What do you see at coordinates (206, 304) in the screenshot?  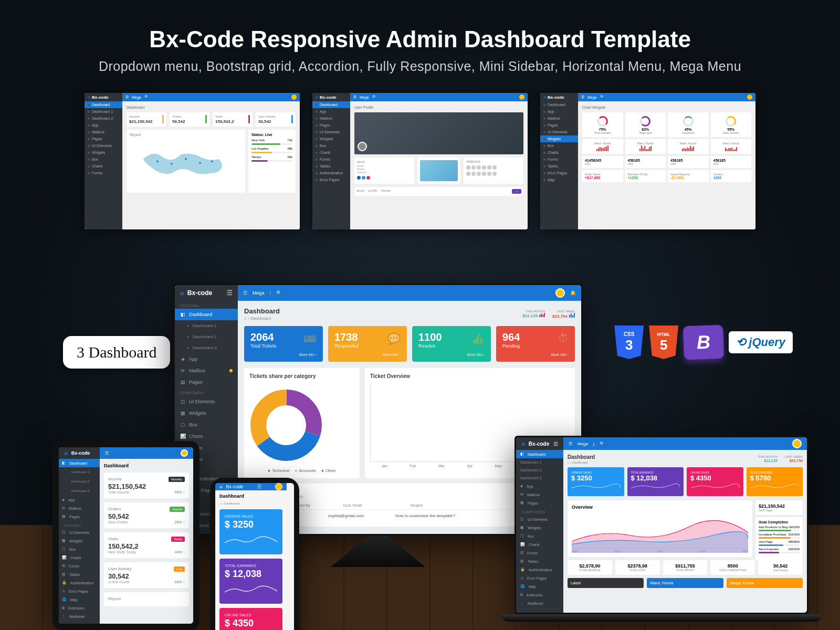 I see `sidebar-section: PERSONAL` at bounding box center [206, 304].